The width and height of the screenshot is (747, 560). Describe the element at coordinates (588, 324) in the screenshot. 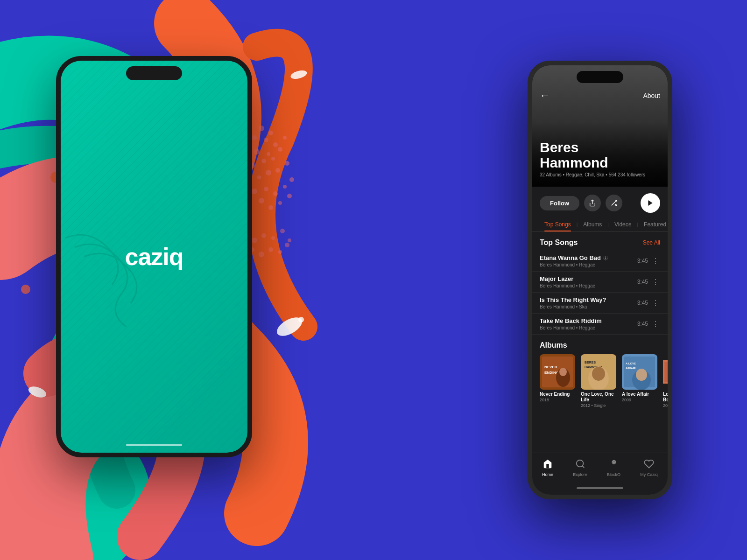

I see `song-info: Take Me Back Riddim Beres Hammond • Regg…` at that location.